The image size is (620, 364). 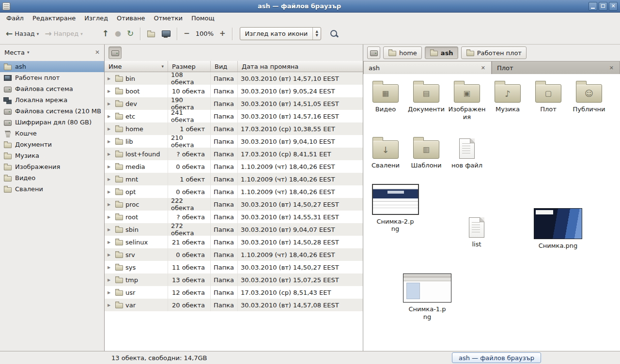 What do you see at coordinates (52, 178) in the screenshot?
I see `sidebar-item: Видео` at bounding box center [52, 178].